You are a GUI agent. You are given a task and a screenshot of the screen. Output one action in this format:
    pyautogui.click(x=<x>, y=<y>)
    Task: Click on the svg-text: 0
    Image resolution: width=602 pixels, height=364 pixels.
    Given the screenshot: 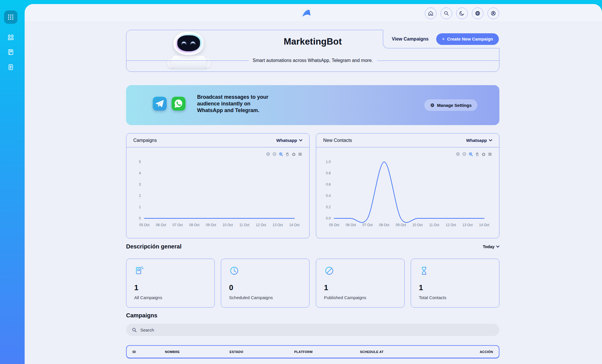 What is the action you would take?
    pyautogui.click(x=140, y=218)
    